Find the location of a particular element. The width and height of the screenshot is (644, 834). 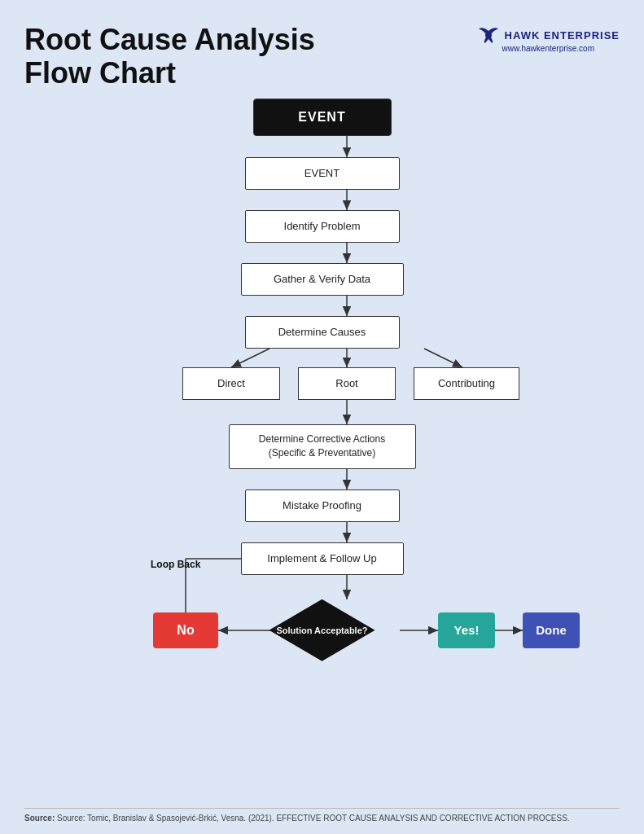

brand-logo: HAWK ENTERPRISE is located at coordinates (549, 35).